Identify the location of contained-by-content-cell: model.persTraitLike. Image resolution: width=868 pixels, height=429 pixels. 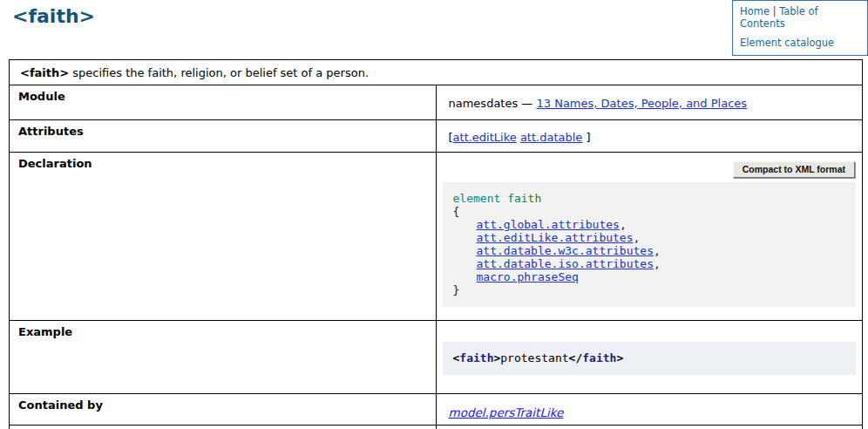
(649, 410).